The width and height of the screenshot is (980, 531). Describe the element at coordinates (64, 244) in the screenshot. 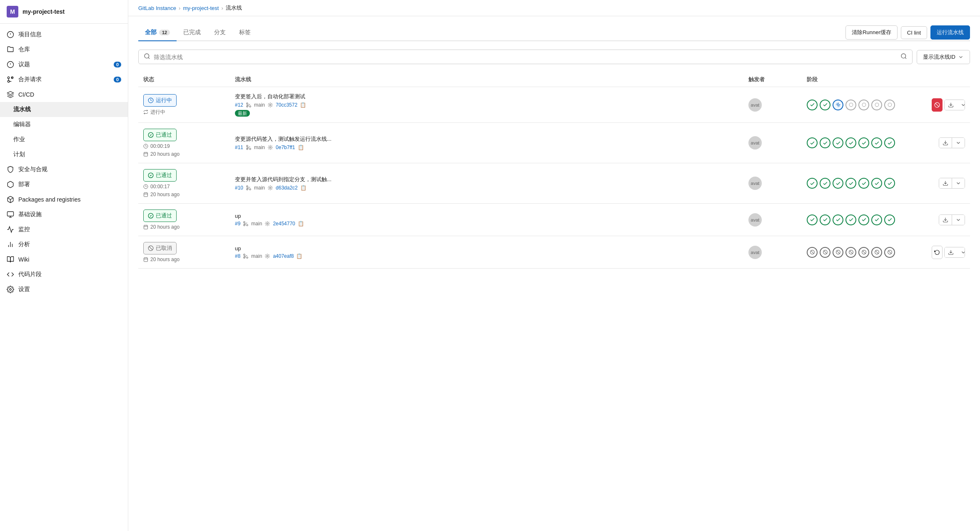

I see `sidebar-item-analytics: 分析` at that location.